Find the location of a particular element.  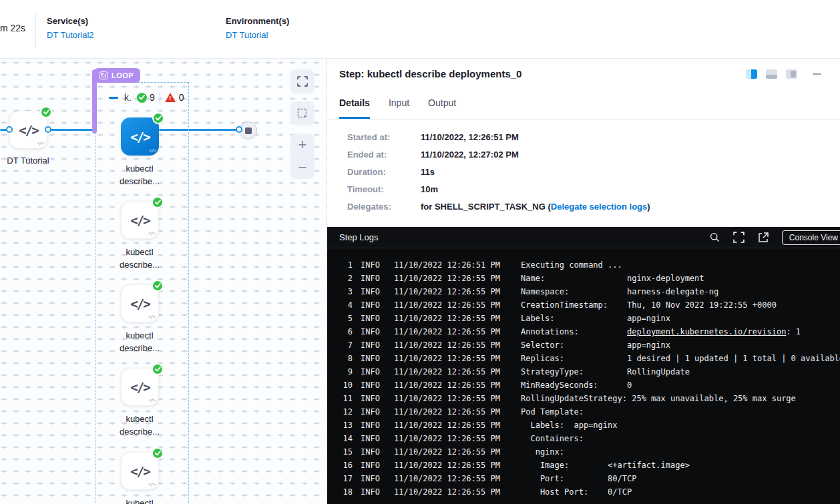

fit-to-screen-button is located at coordinates (302, 81).